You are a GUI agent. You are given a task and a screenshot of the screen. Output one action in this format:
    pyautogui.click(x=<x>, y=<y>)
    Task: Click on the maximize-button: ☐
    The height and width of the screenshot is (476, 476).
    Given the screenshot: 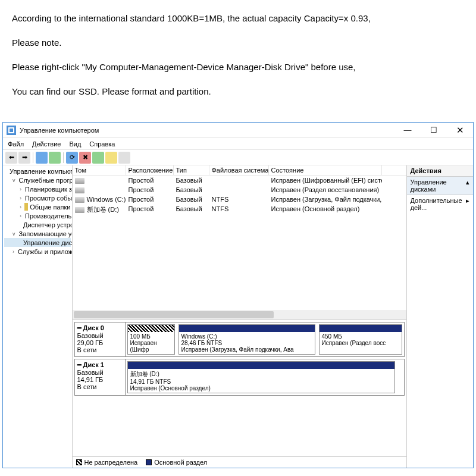 What is the action you would take?
    pyautogui.click(x=434, y=130)
    